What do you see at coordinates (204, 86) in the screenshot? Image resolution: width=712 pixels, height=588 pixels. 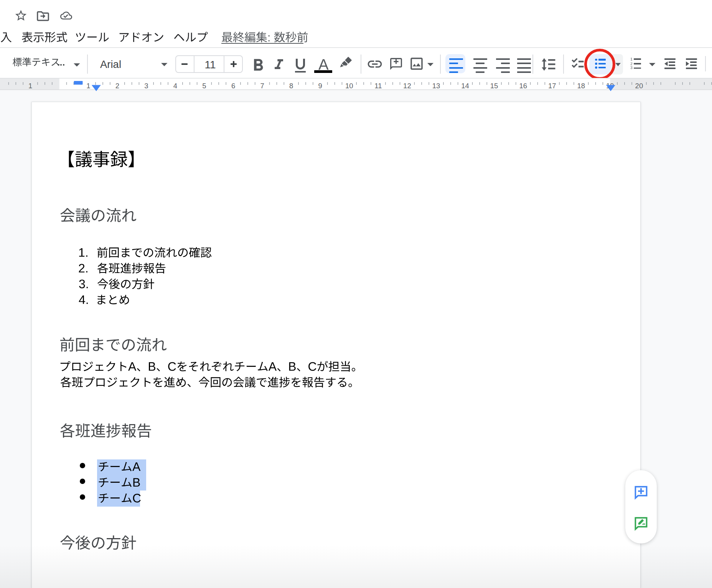 I see `svg-text: 5` at bounding box center [204, 86].